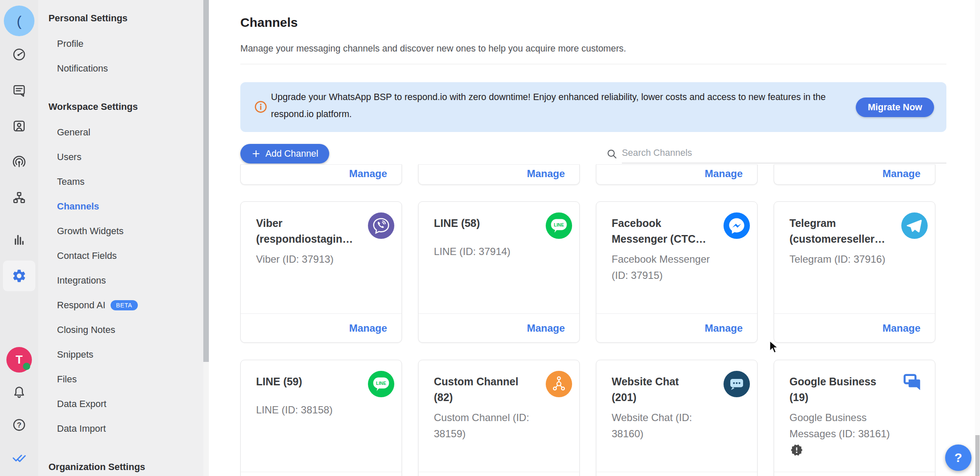 This screenshot has height=476, width=980. I want to click on card-header: LINE (59)LINE, so click(321, 379).